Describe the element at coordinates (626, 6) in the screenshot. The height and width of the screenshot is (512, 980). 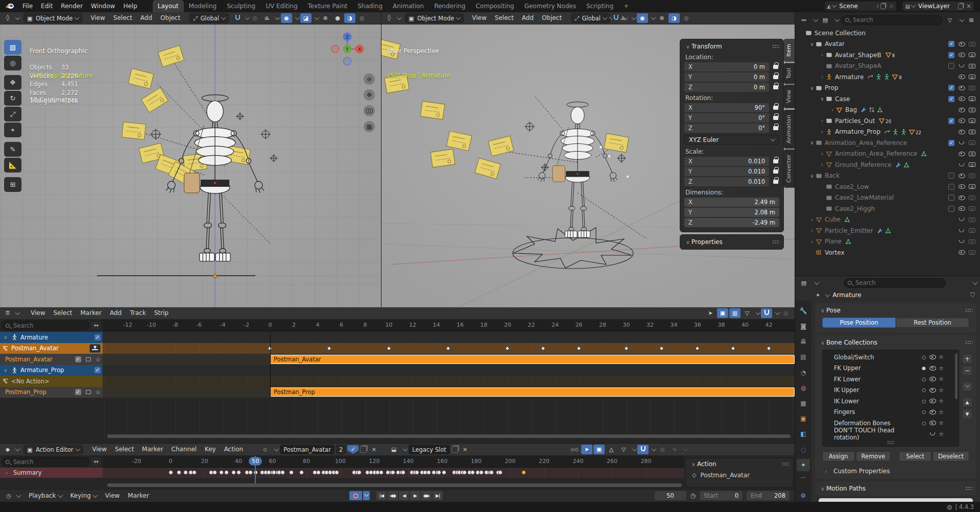
I see `add-workspace-button: +` at that location.